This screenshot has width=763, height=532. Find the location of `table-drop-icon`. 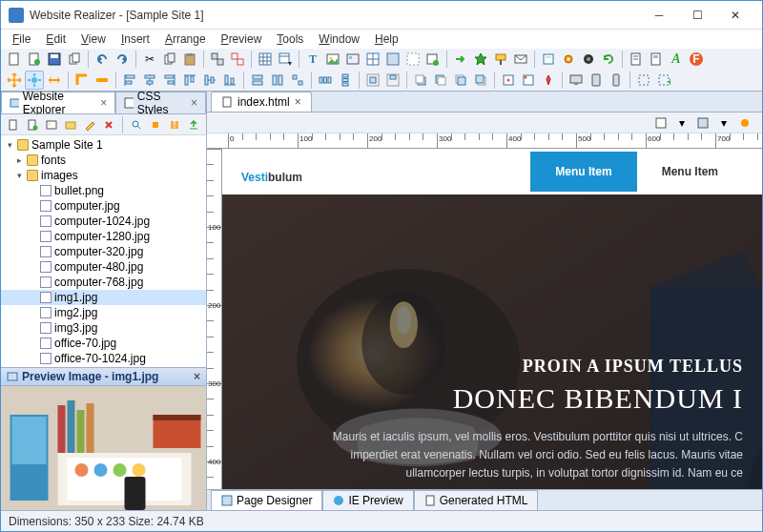

table-drop-icon is located at coordinates (285, 59).